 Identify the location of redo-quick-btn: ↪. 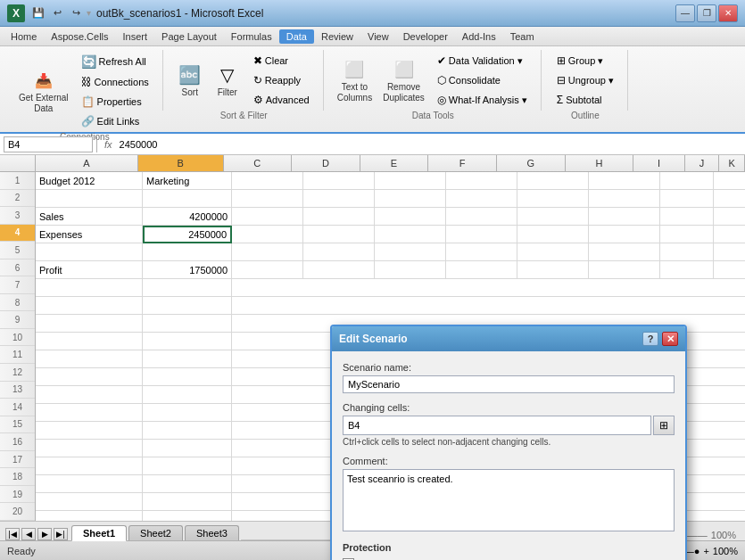
(76, 13).